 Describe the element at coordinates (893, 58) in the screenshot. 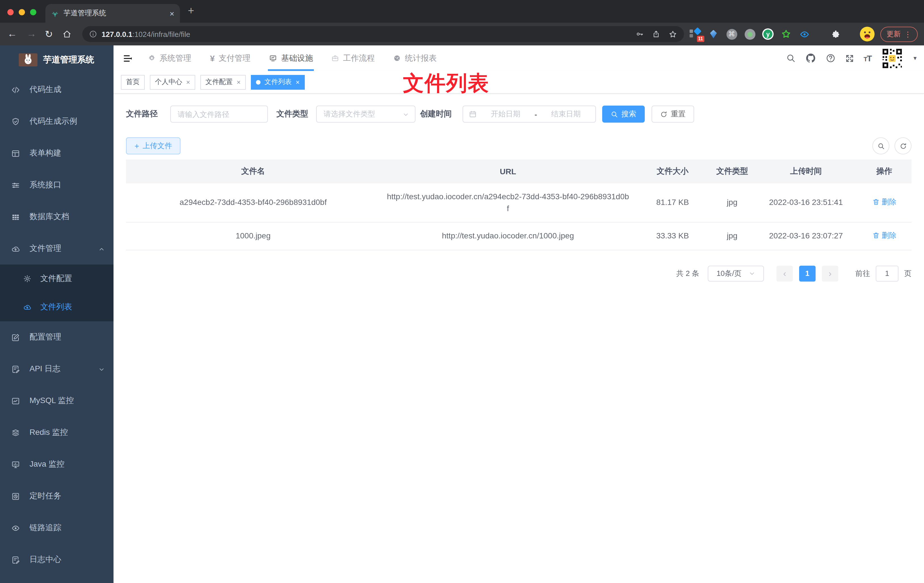

I see `user-avatar` at that location.